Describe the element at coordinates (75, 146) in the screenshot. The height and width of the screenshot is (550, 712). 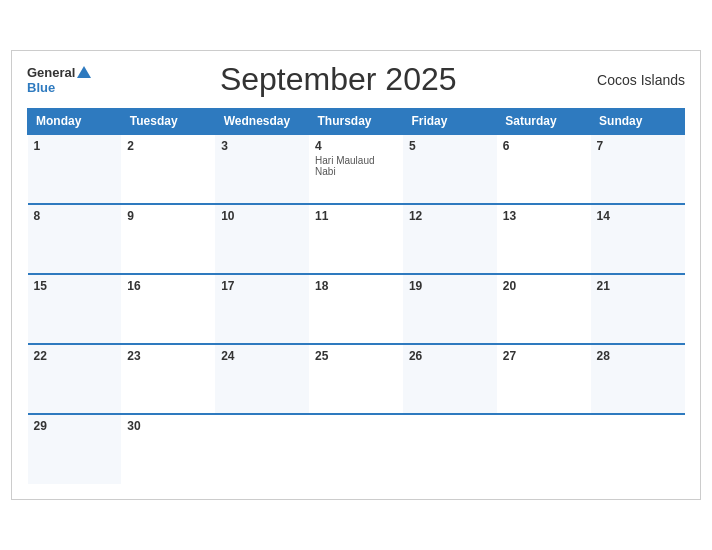
I see `day-number: 1` at that location.